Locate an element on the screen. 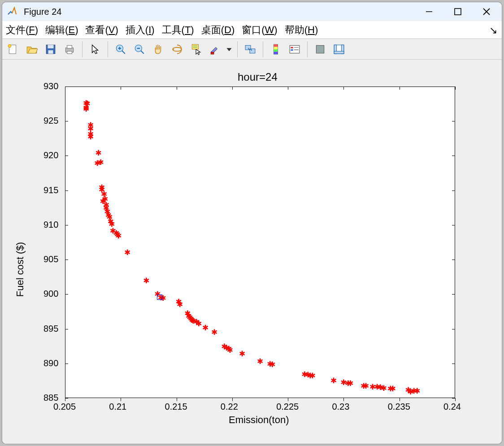  data-point is located at coordinates (160, 297).